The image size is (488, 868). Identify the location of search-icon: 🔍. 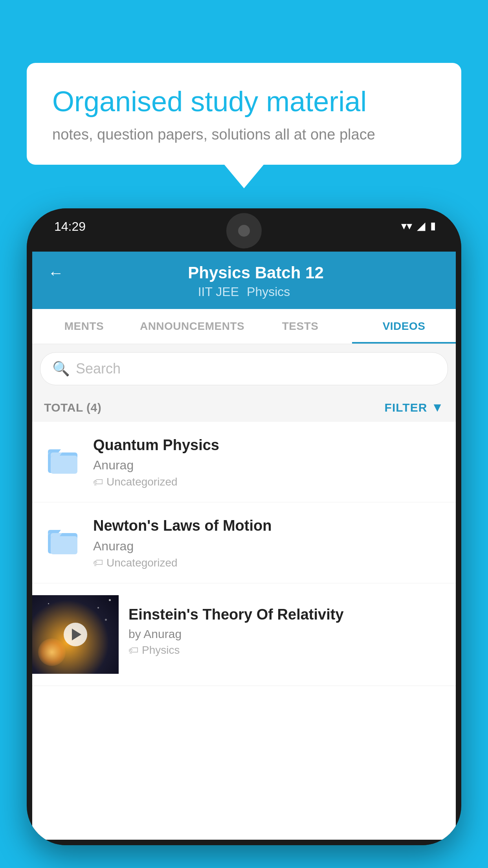
(61, 369).